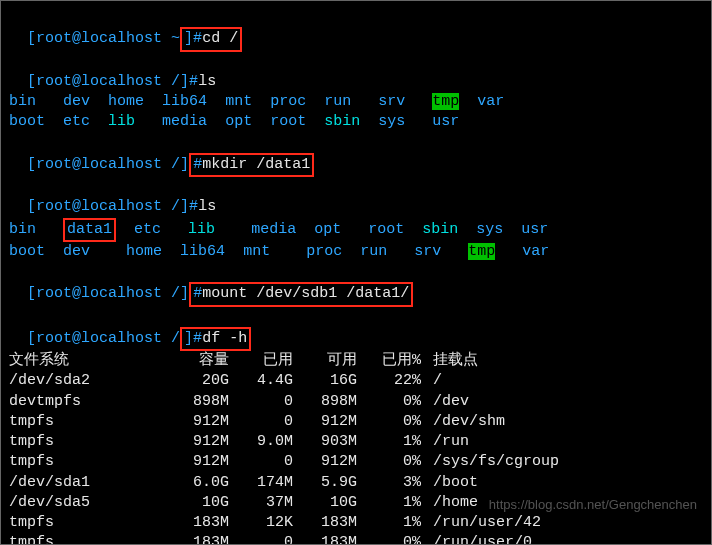  Describe the element at coordinates (356, 252) in the screenshot. I see `ls2-row2: boot dev home lib64 mnt proc run srv tmp…` at that location.